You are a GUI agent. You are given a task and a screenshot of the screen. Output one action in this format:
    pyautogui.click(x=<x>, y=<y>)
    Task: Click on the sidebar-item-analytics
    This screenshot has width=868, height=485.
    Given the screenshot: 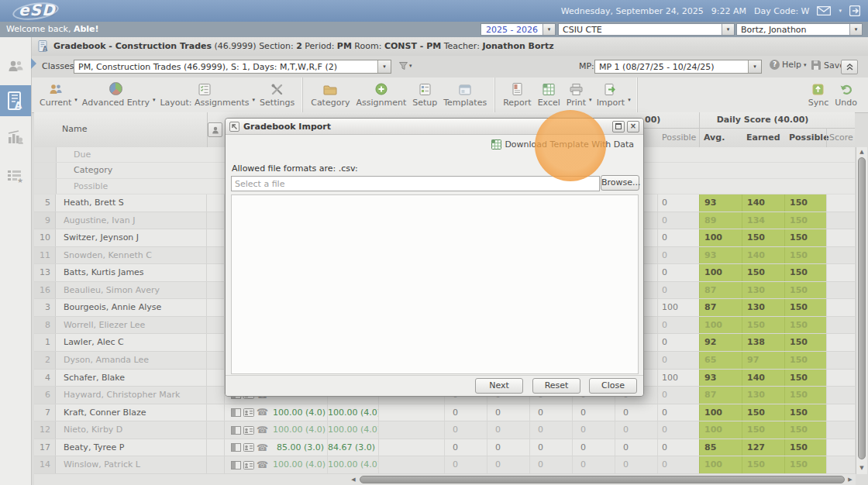 What is the action you would take?
    pyautogui.click(x=16, y=137)
    